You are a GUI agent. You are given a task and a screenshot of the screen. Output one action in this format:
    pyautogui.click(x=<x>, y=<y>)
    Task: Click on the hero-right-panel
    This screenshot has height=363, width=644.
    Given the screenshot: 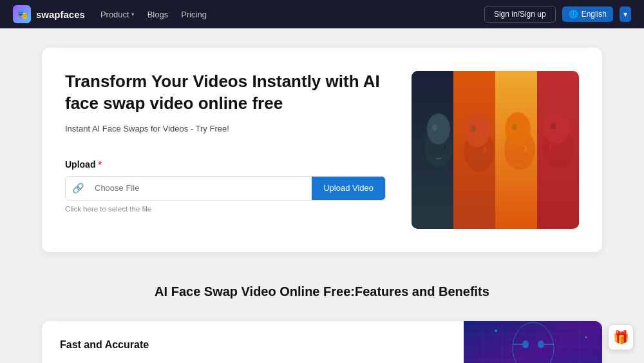 What is the action you would take?
    pyautogui.click(x=495, y=150)
    